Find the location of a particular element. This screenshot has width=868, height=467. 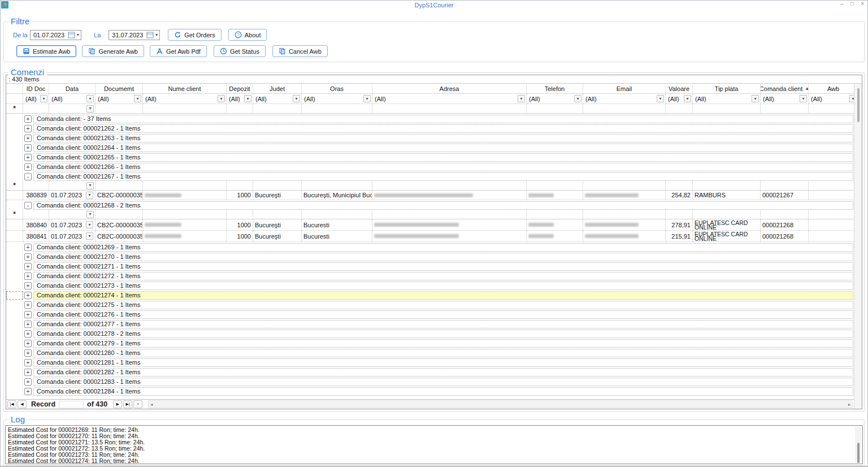

data-row: 380839 01.07.2023▾ CB2C-0000003524 1000 … is located at coordinates (430, 196).